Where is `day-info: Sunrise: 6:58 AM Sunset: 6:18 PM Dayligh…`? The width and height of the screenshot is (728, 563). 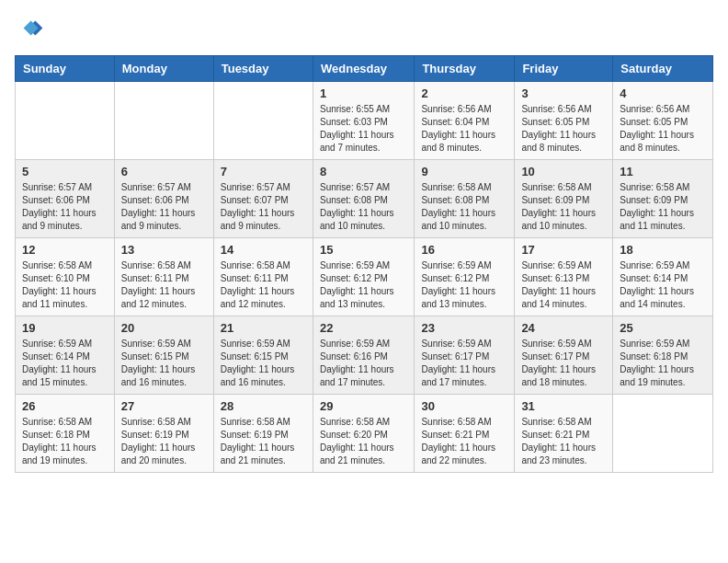
day-info: Sunrise: 6:58 AM Sunset: 6:18 PM Dayligh… is located at coordinates (64, 442).